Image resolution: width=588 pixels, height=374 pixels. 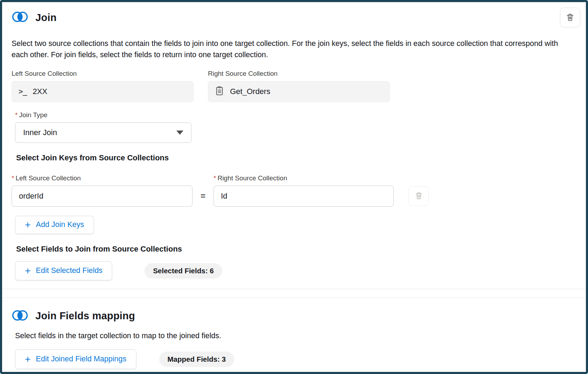 I want to click on mapped-fields-badge: Mapped Fields: 3, so click(x=197, y=359).